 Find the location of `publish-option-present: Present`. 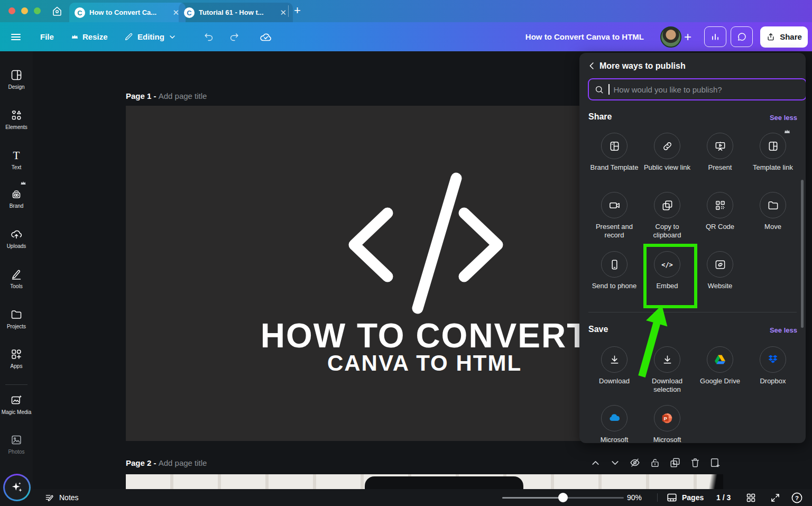

publish-option-present: Present is located at coordinates (720, 152).